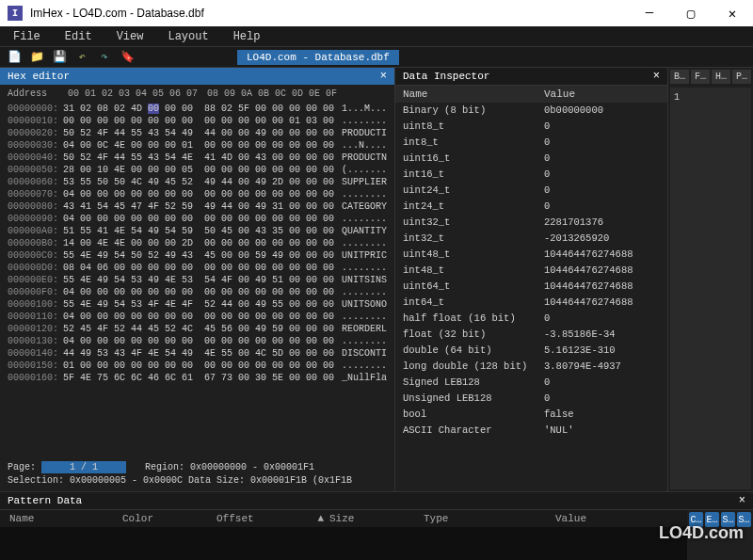 The height and width of the screenshot is (560, 753). What do you see at coordinates (721, 77) in the screenshot?
I see `side-tab-2: H…` at bounding box center [721, 77].